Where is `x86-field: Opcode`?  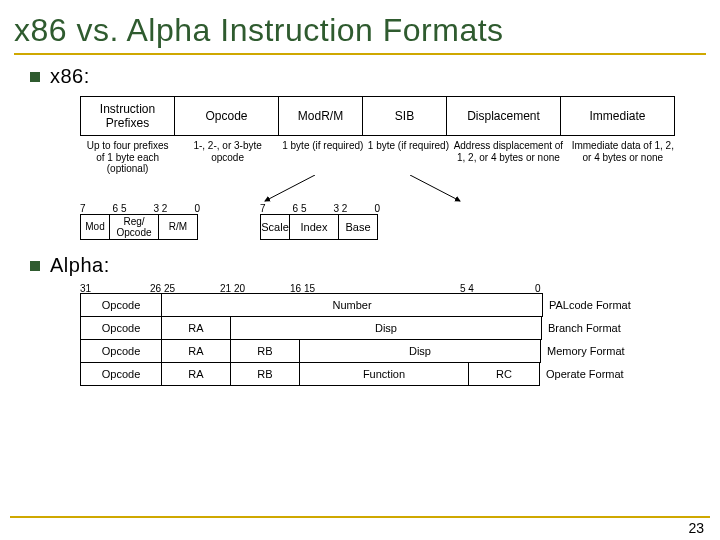 x86-field: Opcode is located at coordinates (226, 116).